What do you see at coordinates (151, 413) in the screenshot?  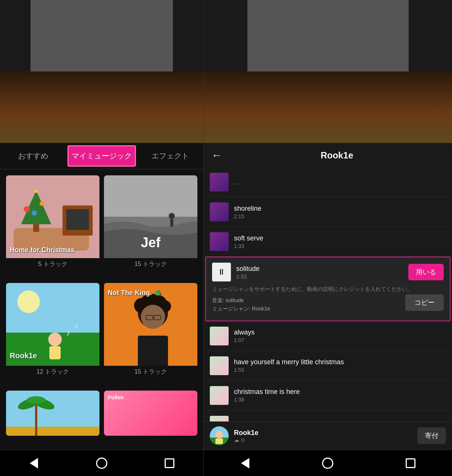 I see `card-pollen: Pollen` at bounding box center [151, 413].